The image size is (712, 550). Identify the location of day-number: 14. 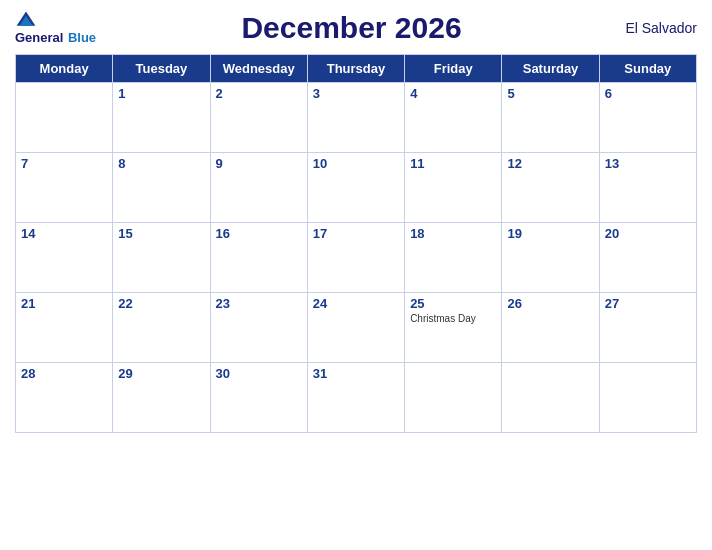
(64, 234).